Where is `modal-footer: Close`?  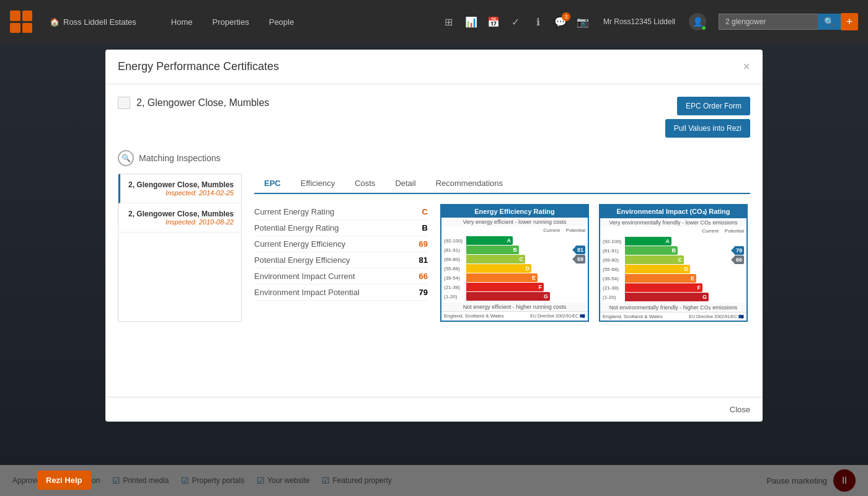 modal-footer: Close is located at coordinates (434, 409).